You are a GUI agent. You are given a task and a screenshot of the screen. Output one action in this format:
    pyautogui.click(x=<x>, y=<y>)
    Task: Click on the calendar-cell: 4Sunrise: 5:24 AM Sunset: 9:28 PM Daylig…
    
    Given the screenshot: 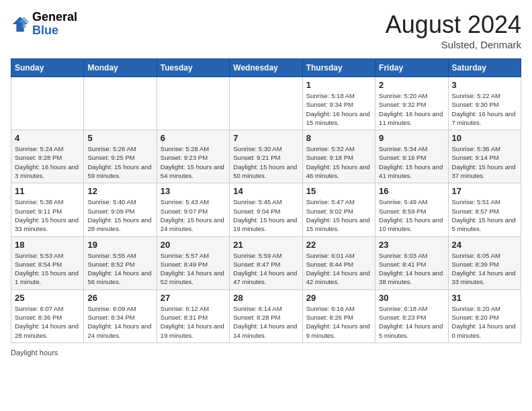 What is the action you would take?
    pyautogui.click(x=48, y=157)
    